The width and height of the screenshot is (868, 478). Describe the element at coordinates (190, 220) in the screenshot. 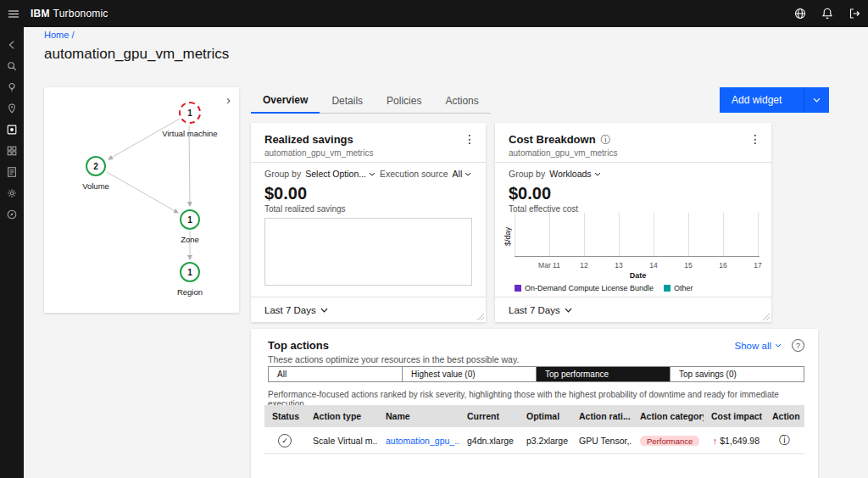

I see `node-zone-count: 1` at that location.